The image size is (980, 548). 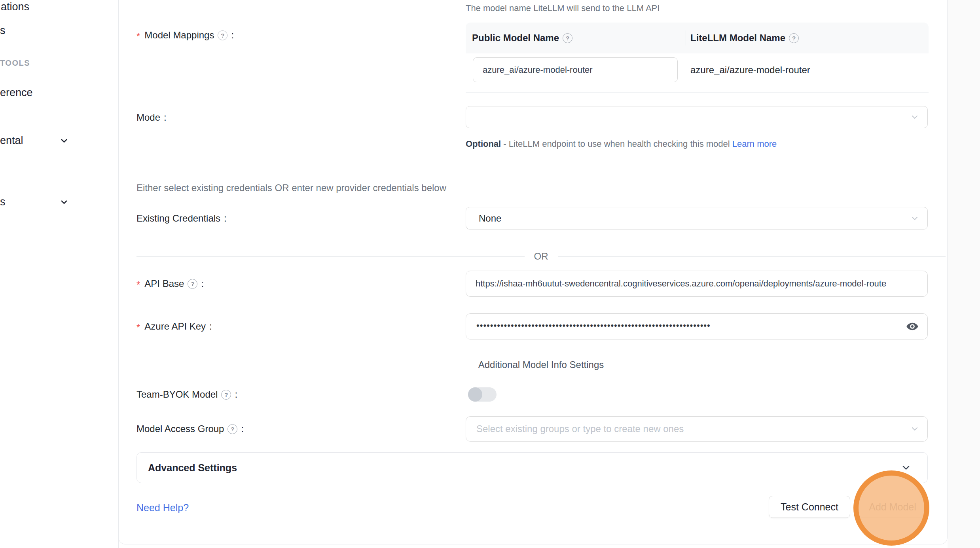 What do you see at coordinates (697, 218) in the screenshot?
I see `existing-credentials-select: None` at bounding box center [697, 218].